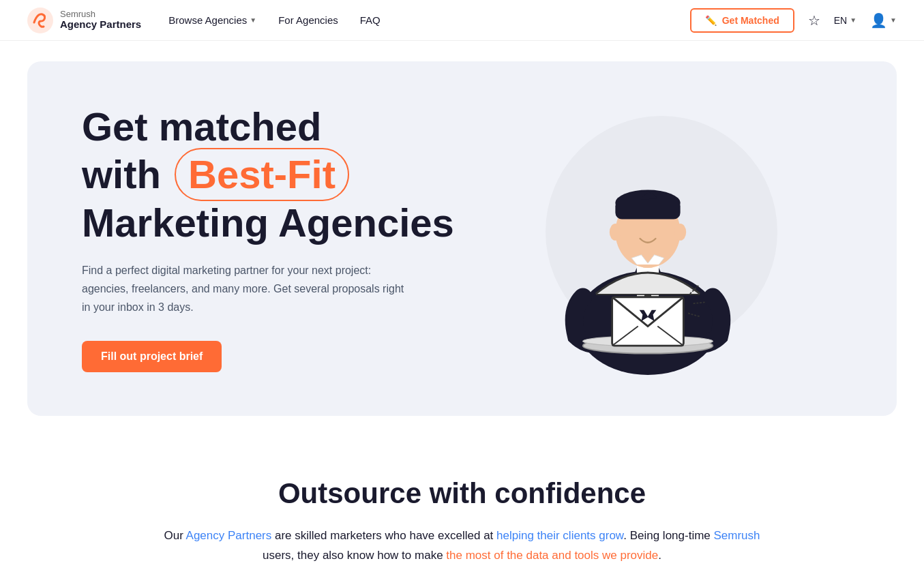  What do you see at coordinates (308, 20) in the screenshot?
I see `for-agencies-link: For Agencies` at bounding box center [308, 20].